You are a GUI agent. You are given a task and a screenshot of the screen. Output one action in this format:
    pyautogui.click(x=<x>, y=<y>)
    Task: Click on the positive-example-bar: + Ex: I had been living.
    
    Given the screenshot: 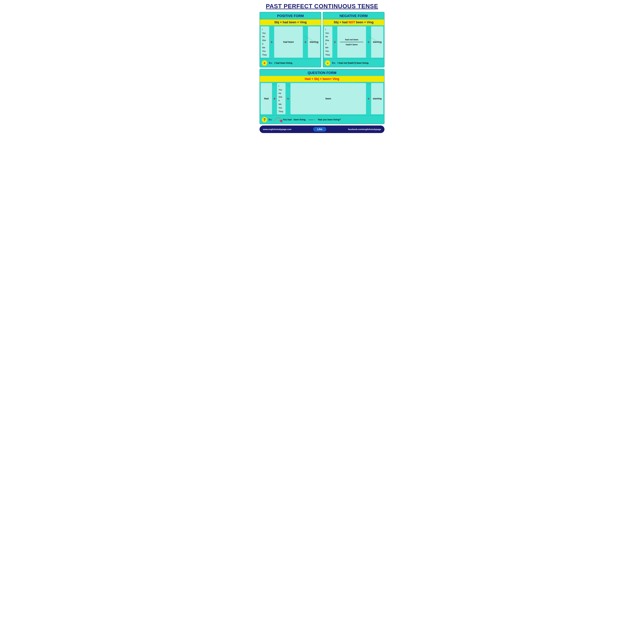 What is the action you would take?
    pyautogui.click(x=290, y=63)
    